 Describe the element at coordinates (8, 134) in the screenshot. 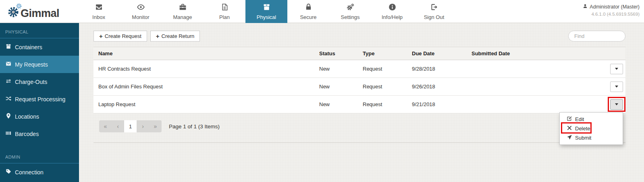

I see `barcode-icon` at that location.